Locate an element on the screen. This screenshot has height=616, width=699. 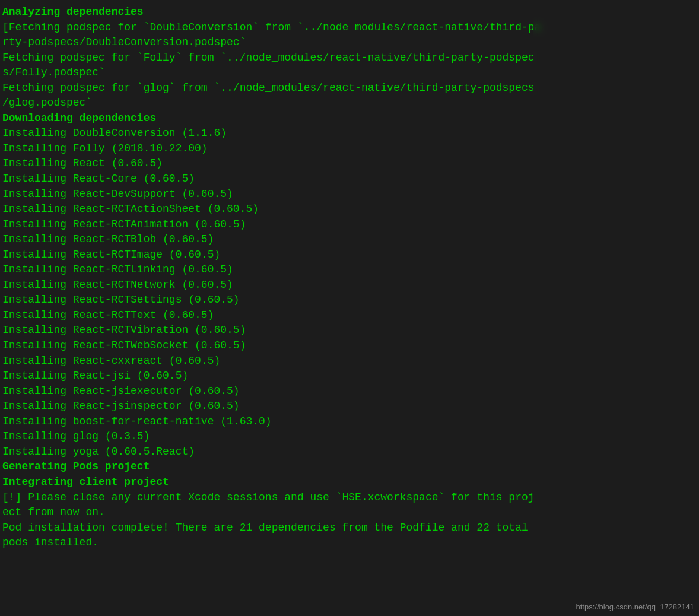
terminal-line: Installing React-RCTBlob (0.60.5) is located at coordinates (350, 240).